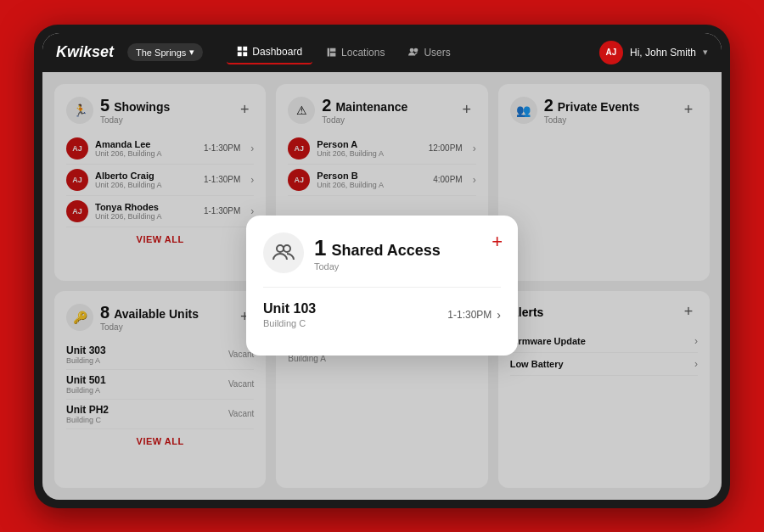 The width and height of the screenshot is (764, 532). What do you see at coordinates (430, 53) in the screenshot?
I see `nav-users: Users` at bounding box center [430, 53].